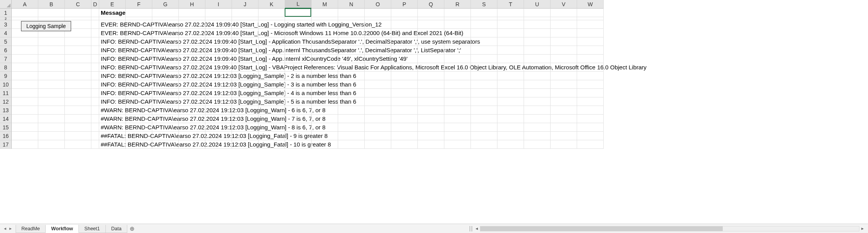 The height and width of the screenshot is (233, 868). What do you see at coordinates (245, 67) in the screenshot?
I see `cell-J8` at bounding box center [245, 67].